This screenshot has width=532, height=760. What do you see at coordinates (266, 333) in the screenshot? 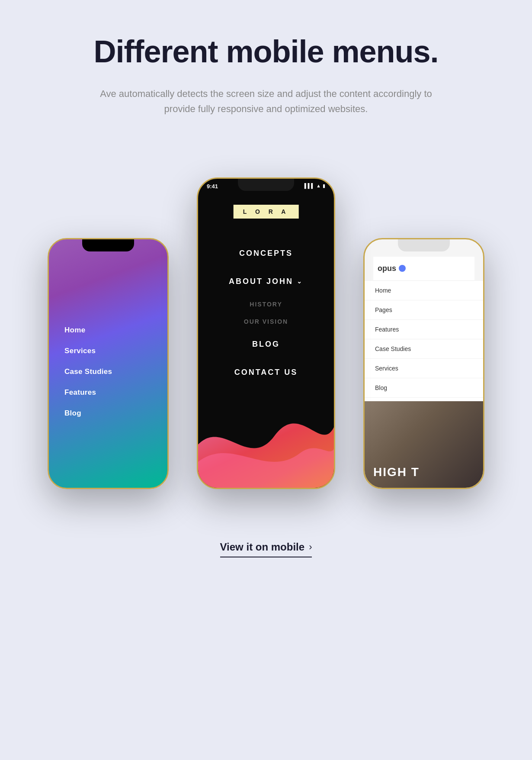
I see `phone-center: 9:41 ▌▌▌ ▲ ▮ L O R A CONCEPTS ABOUT JOHN…` at bounding box center [266, 333].